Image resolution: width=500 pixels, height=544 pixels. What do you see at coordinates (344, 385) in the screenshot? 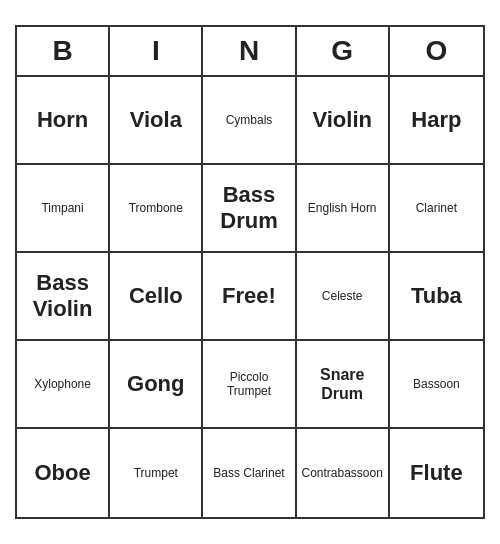
I see `bingo-cell-18: Snare Drum` at bounding box center [344, 385].